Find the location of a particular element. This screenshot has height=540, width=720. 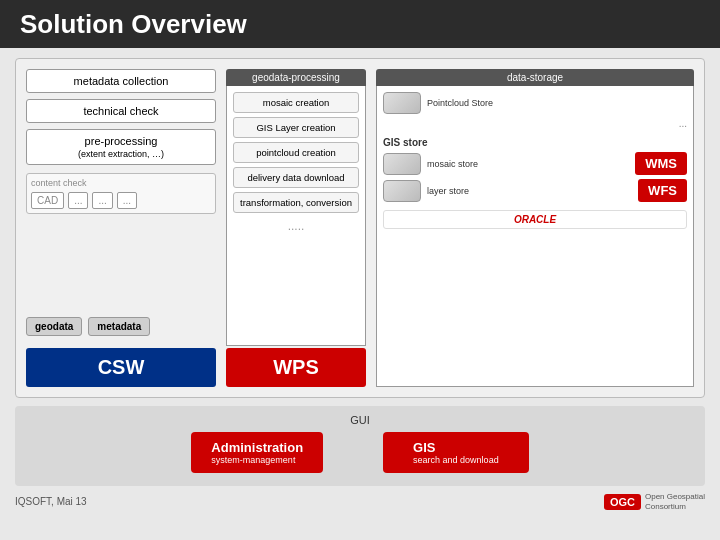

ogc-badge: OGC is located at coordinates (622, 502).